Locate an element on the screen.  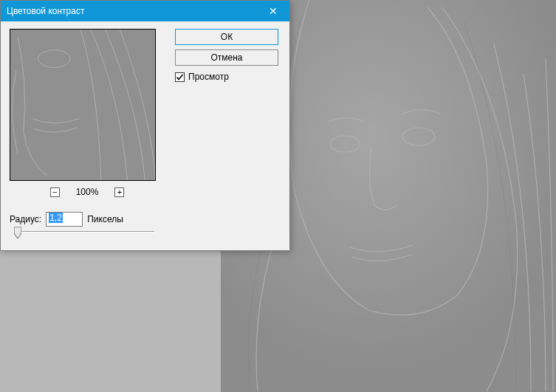
plus-icon: + is located at coordinates (120, 192).